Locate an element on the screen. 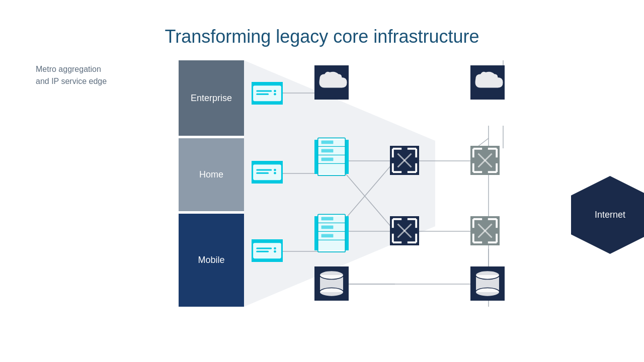  segment-home: Home is located at coordinates (211, 175).